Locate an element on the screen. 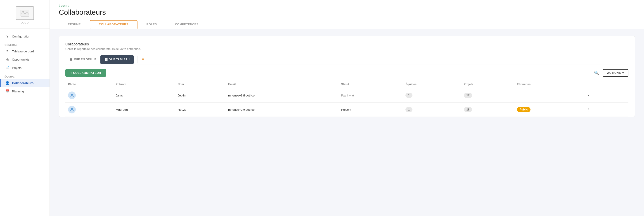 This screenshot has width=644, height=216. col-projets: Projets is located at coordinates (488, 84).